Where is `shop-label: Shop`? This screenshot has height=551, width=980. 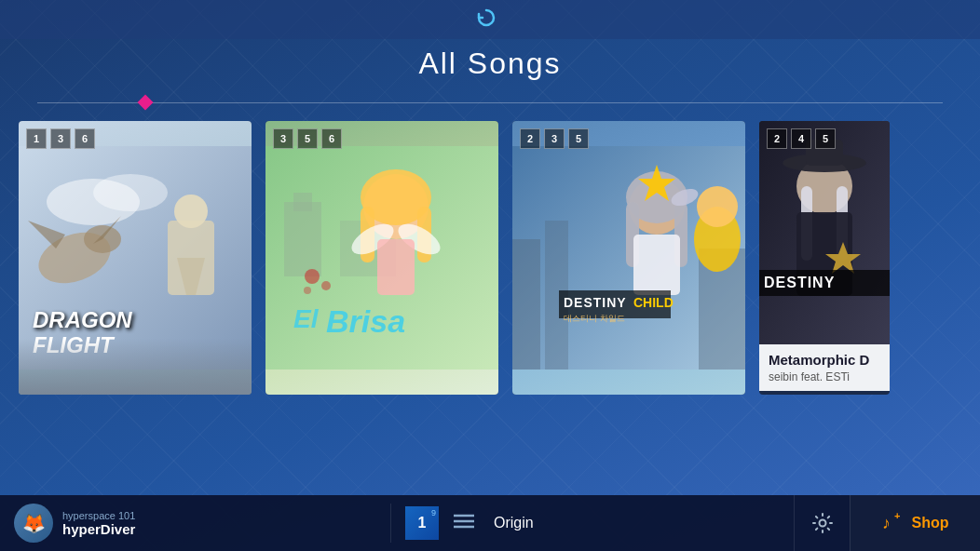
shop-label: Shop is located at coordinates (931, 523).